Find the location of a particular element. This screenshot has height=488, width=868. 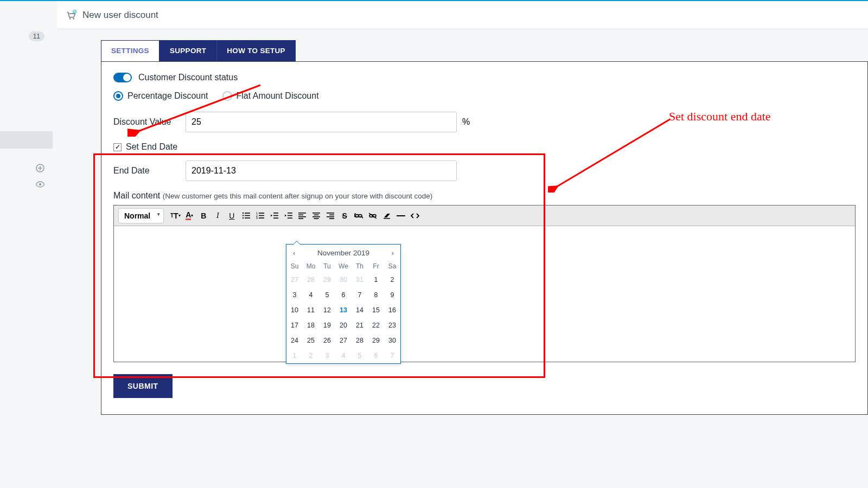

set-end-date-checkbox is located at coordinates (117, 147).